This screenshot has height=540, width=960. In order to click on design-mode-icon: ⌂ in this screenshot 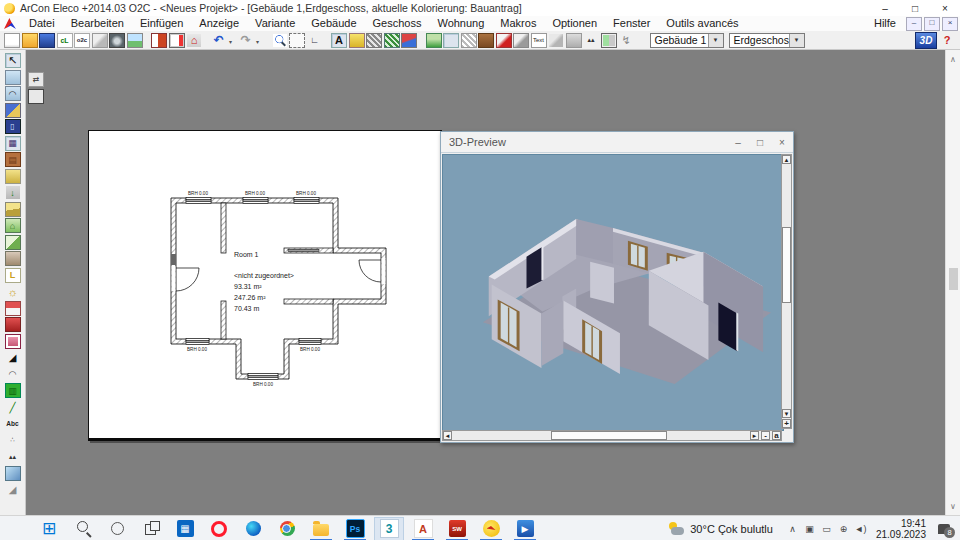, I will do `click(194, 40)`.